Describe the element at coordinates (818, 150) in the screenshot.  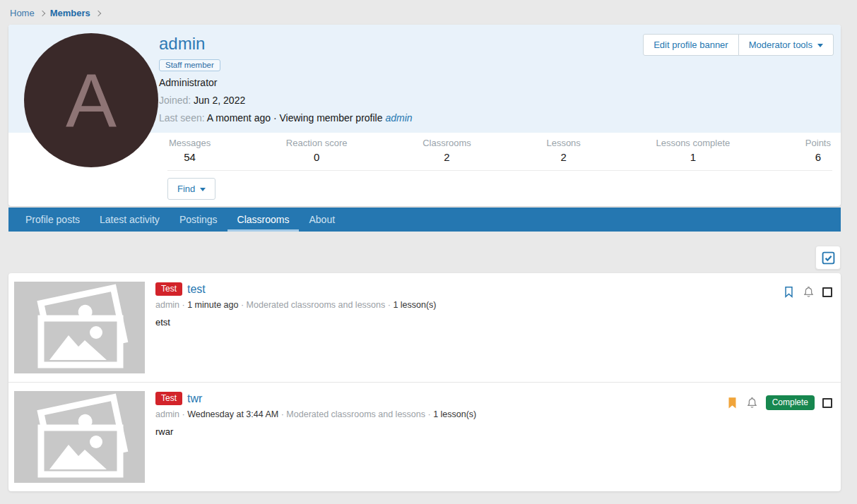
I see `stat-points: Points 6` at that location.